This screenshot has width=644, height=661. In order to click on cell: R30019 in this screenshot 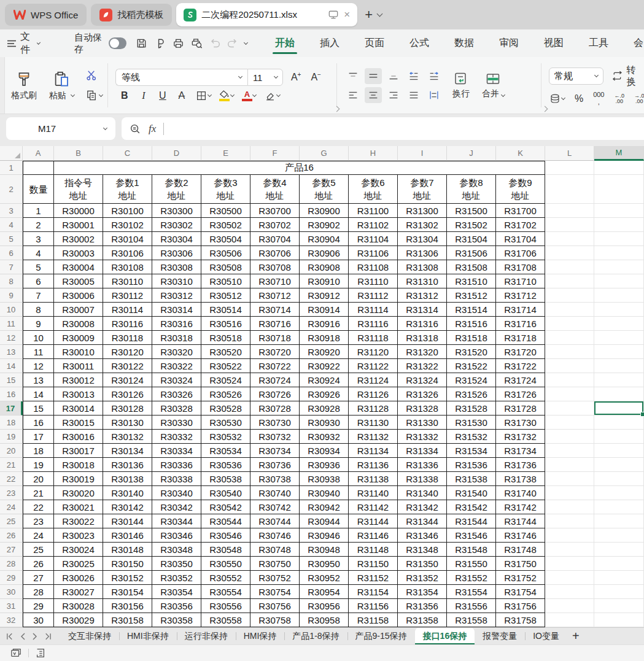, I will do `click(79, 479)`.